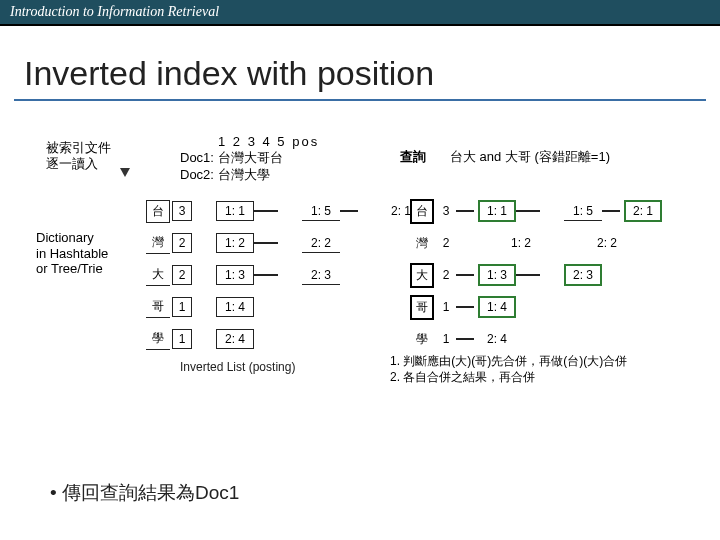 This screenshot has height=540, width=720. Describe the element at coordinates (72, 254) in the screenshot. I see `label-dict-l2: in Hashtable` at that location.